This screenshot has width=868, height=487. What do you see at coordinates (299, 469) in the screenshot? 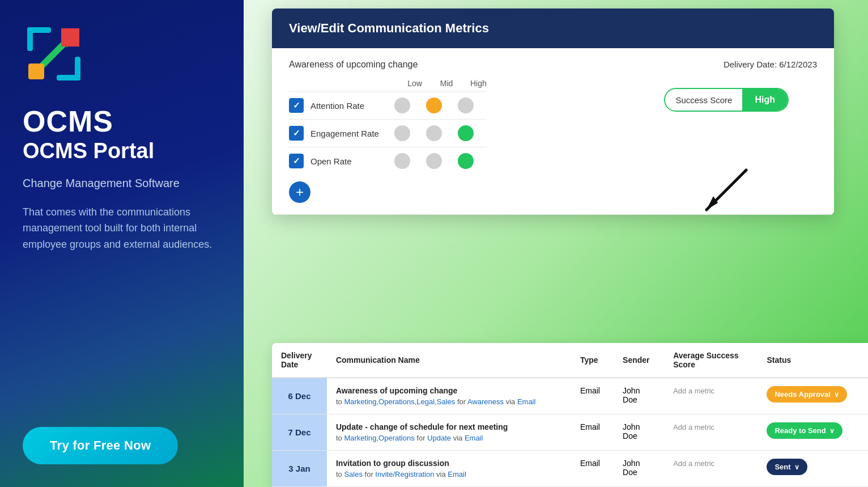
I see `row3-date: 3 Jan` at bounding box center [299, 469].